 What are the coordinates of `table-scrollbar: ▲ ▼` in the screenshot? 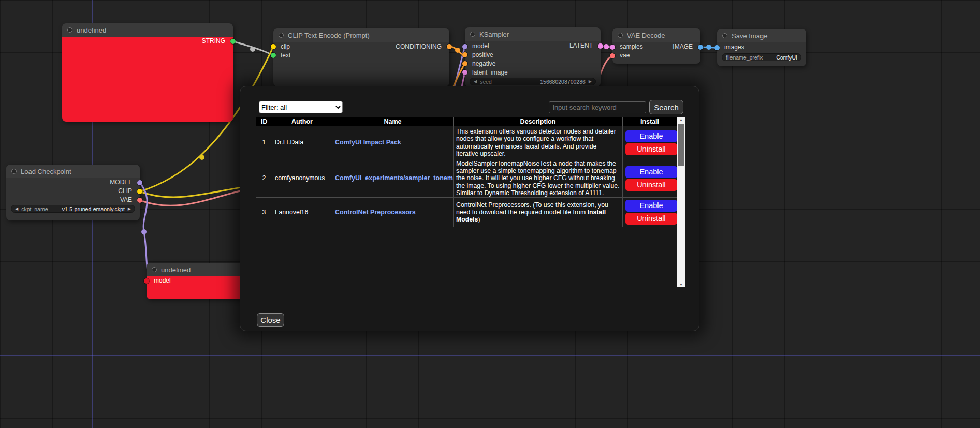 It's located at (681, 202).